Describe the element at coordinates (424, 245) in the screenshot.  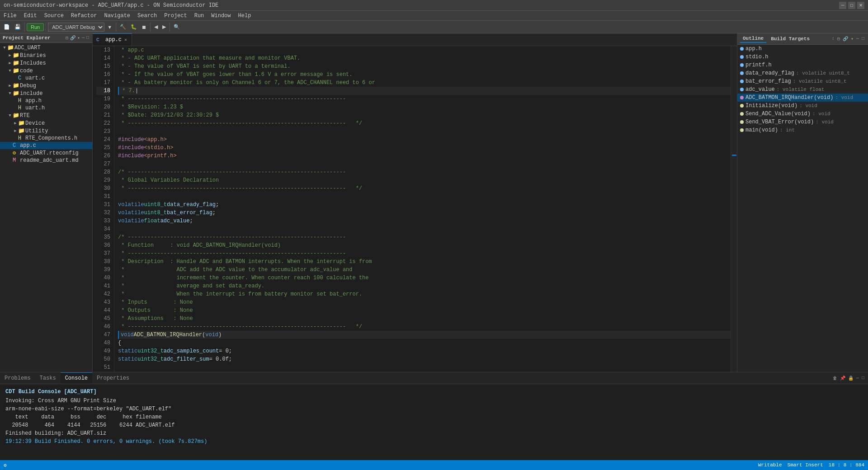
I see `code-line-37: * Function : void ADC_BATMON_IRQHandler(…` at that location.